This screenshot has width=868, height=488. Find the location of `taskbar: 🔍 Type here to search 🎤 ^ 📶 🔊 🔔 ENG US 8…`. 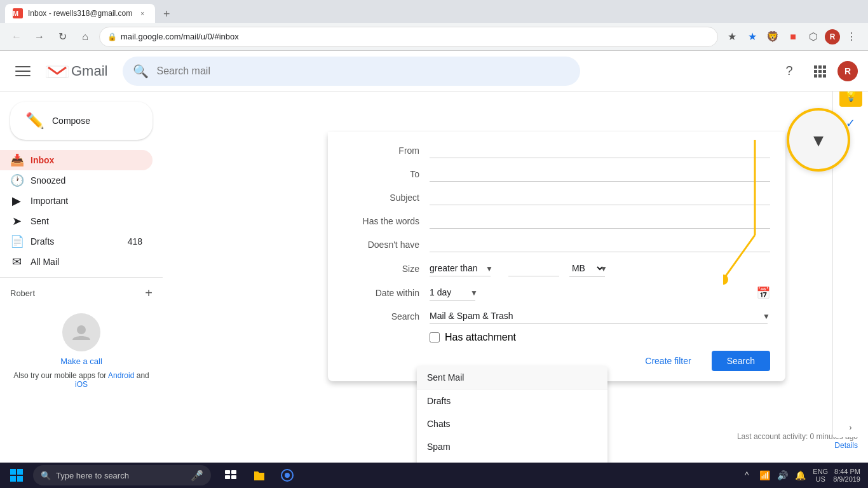

taskbar: 🔍 Type here to search 🎤 ^ 📶 🔊 🔔 ENG US 8… is located at coordinates (434, 475).